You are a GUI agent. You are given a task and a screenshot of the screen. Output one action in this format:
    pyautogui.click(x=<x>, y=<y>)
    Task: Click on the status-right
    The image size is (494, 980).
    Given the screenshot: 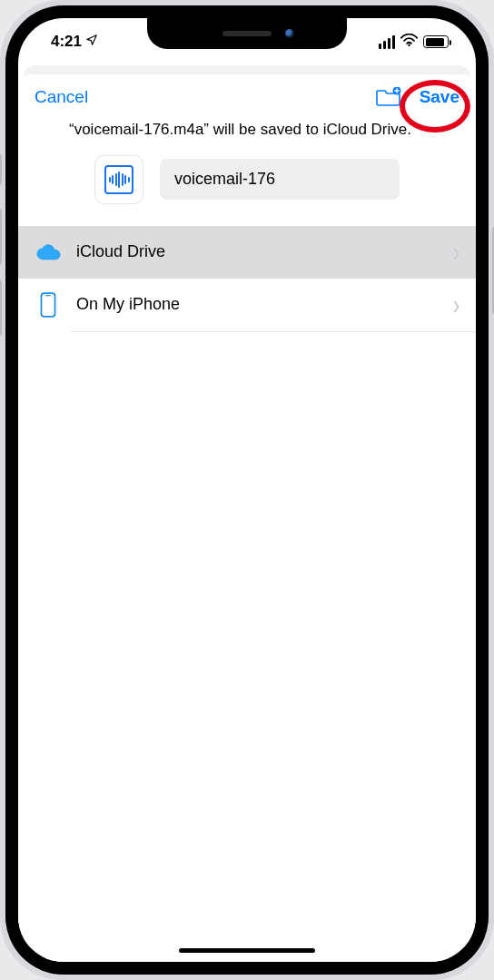 What is the action you would take?
    pyautogui.click(x=414, y=42)
    